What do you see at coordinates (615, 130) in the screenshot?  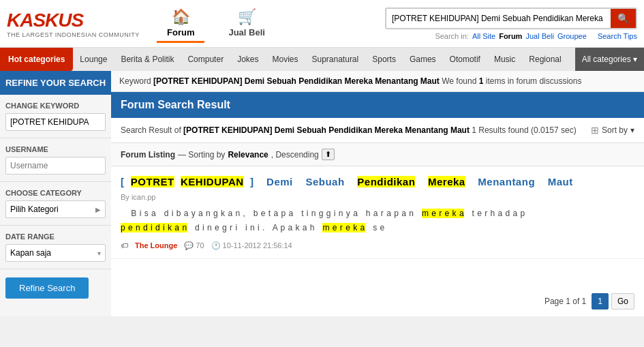 I see `sort-by-label: Sort by` at bounding box center [615, 130].